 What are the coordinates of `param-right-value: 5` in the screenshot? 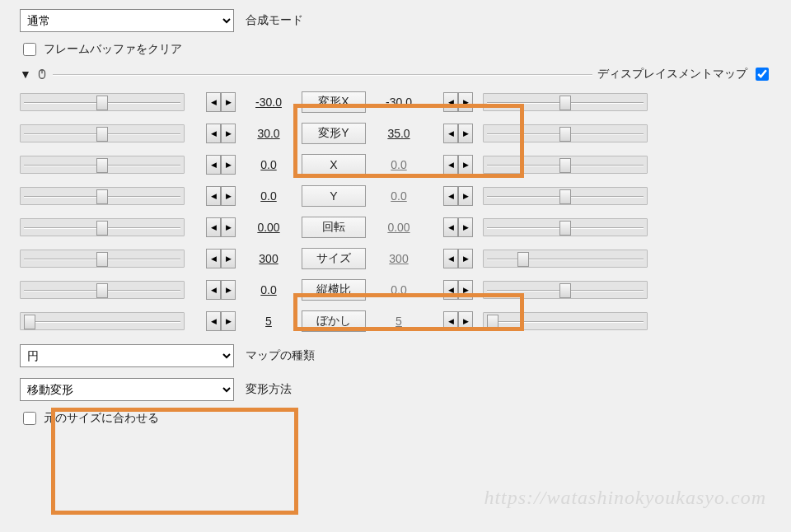 It's located at (399, 321).